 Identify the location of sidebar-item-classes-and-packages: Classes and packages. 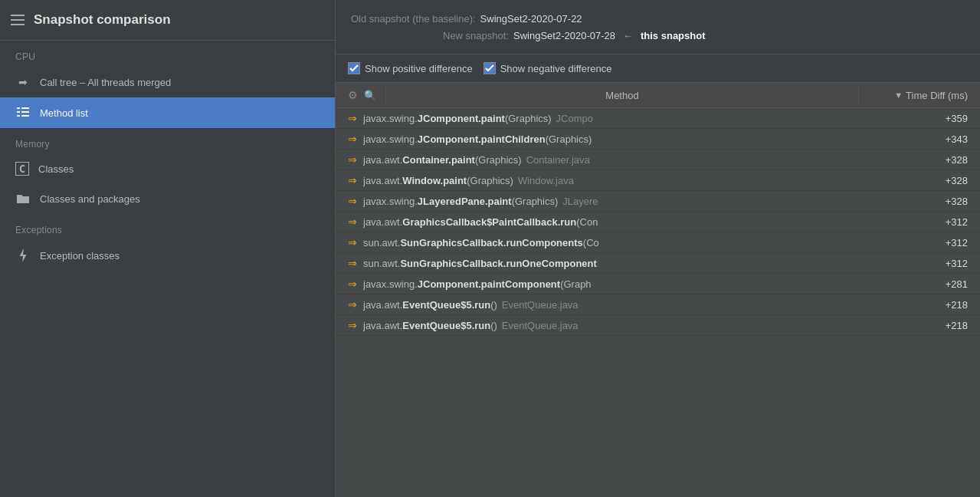
(167, 199).